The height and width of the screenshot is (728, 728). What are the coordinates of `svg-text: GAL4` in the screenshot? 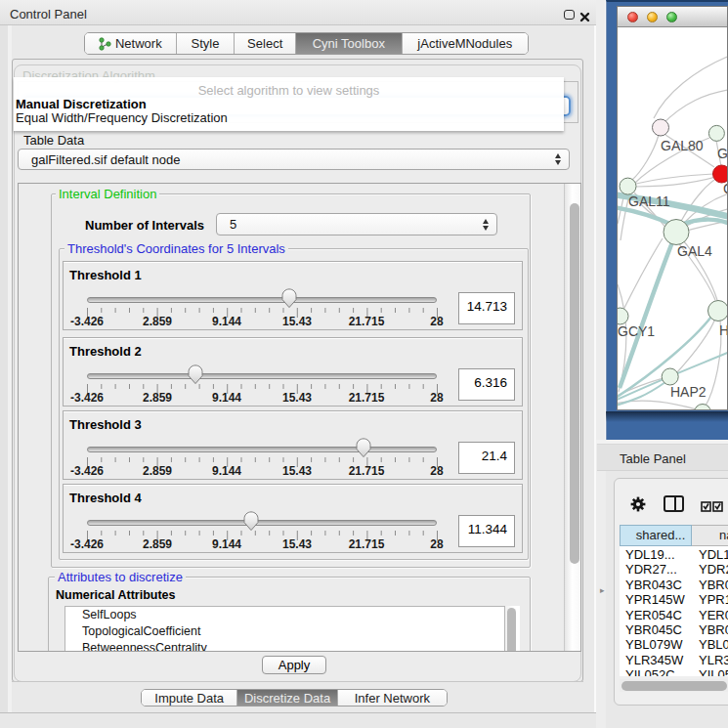 It's located at (695, 251).